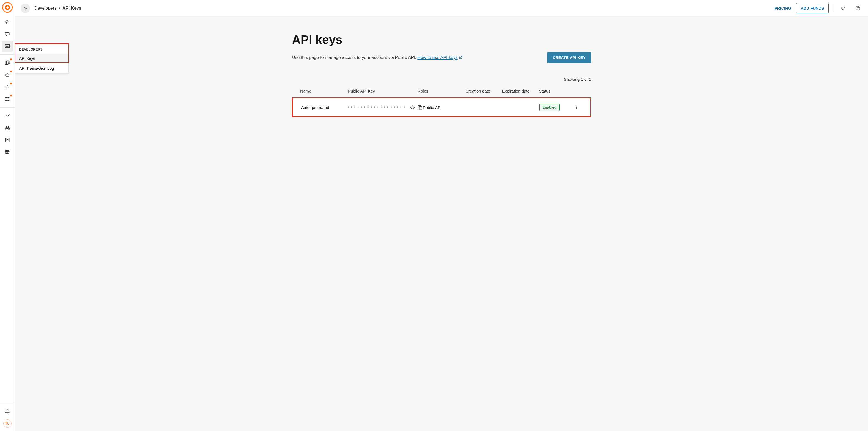 This screenshot has width=868, height=431. I want to click on status-badge: Enabled, so click(549, 107).